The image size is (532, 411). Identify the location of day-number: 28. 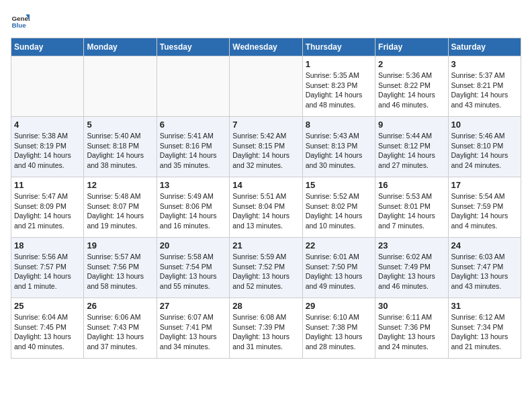
(266, 306).